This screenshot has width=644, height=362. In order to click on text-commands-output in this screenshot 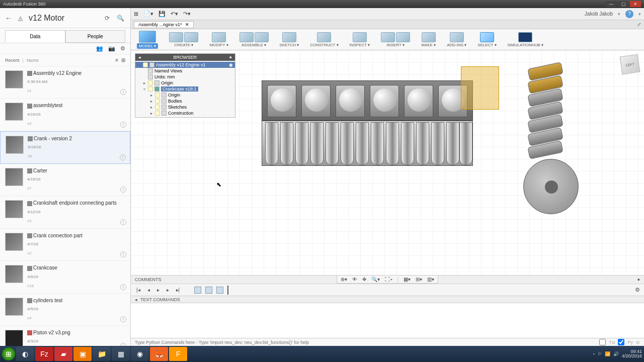, I will do `click(387, 320)`.